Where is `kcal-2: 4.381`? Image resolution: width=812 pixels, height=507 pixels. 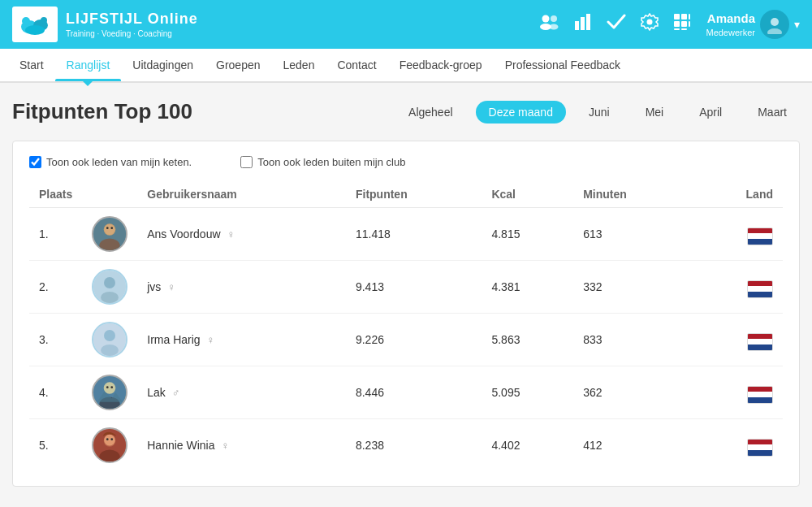
kcal-2: 4.381 is located at coordinates (528, 288).